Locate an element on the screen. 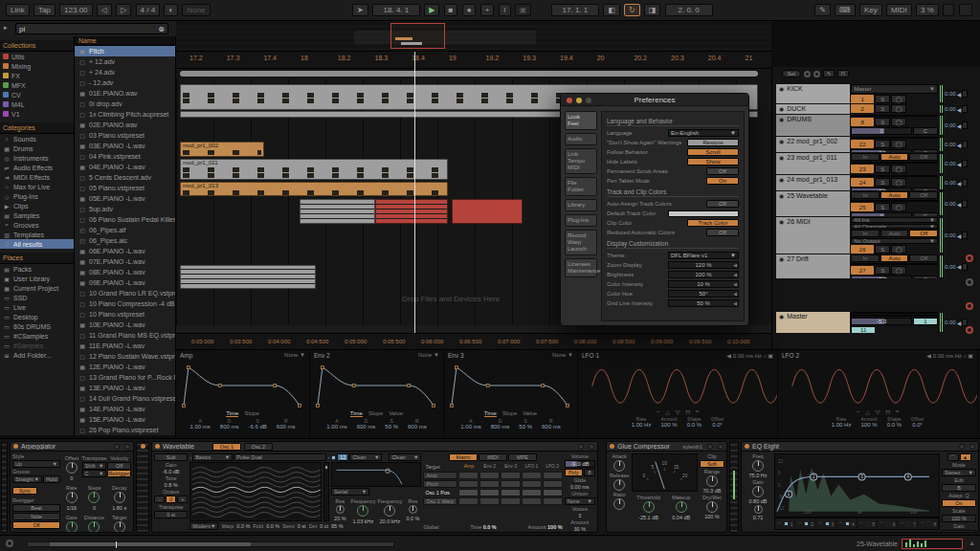 This screenshot has height=551, width=980. track-activator: 25 is located at coordinates (862, 207).